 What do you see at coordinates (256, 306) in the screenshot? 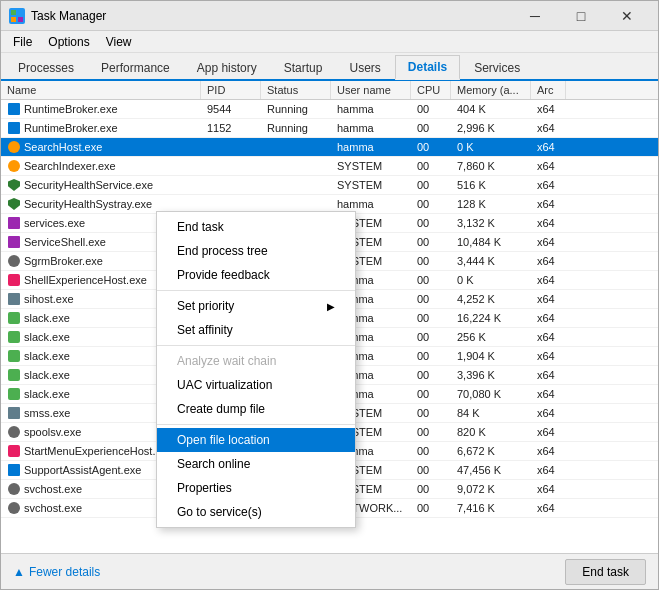
I see `context-menu-item: Set priority▶` at bounding box center [256, 306].